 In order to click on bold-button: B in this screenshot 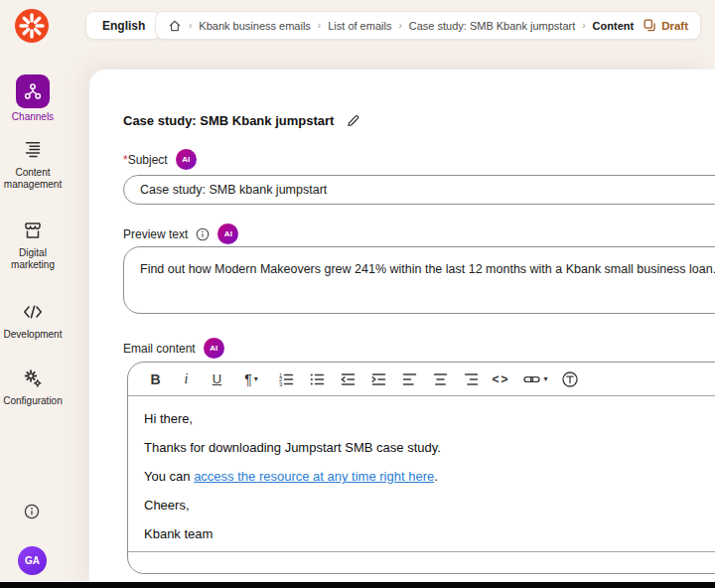, I will do `click(155, 379)`.